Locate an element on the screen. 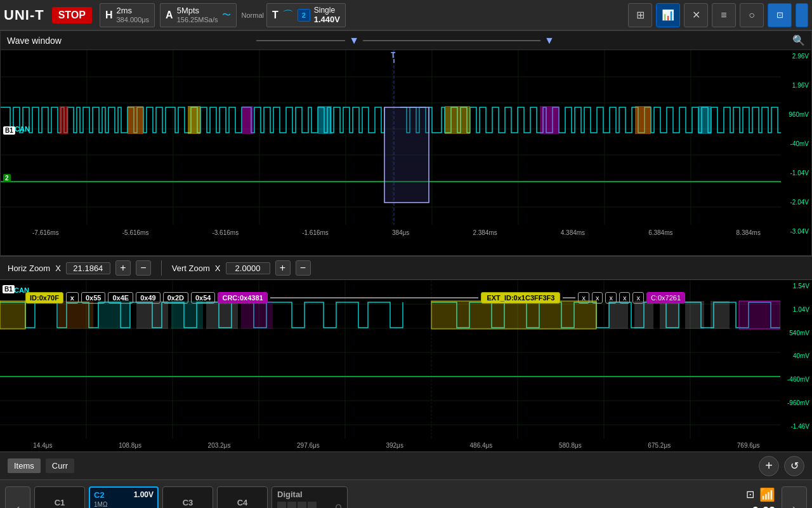 This screenshot has width=812, height=508. c1-channel-box: C1 OFF is located at coordinates (60, 498).